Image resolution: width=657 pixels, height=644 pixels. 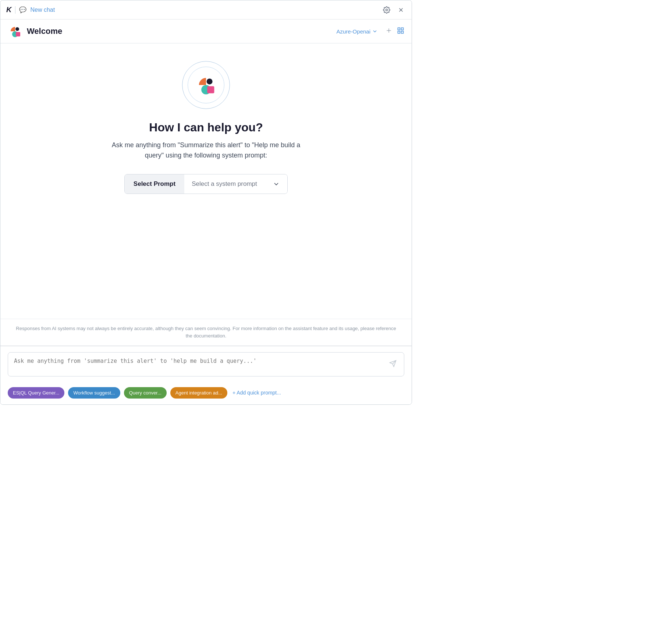 I want to click on welcome-headline: How I can help you?, so click(x=206, y=127).